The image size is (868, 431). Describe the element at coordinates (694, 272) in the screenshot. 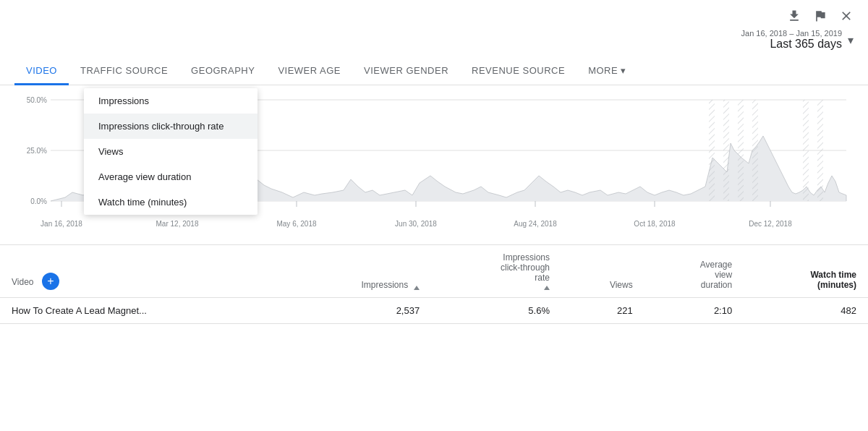

I see `col-header-avg-view-duration: Averageviewduration` at that location.